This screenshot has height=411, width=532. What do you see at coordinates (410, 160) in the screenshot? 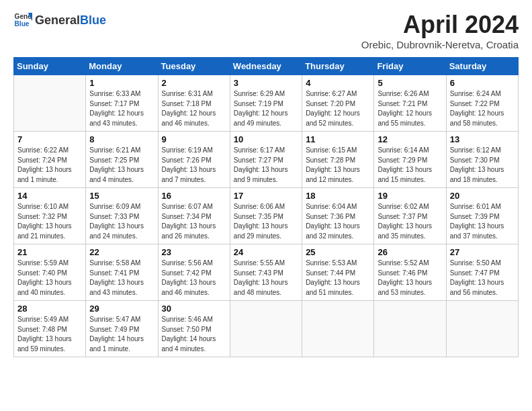
I see `calendar-cell: 12Sunrise: 6:14 AMSunset: 7:29 PMDayligh…` at bounding box center [410, 160].